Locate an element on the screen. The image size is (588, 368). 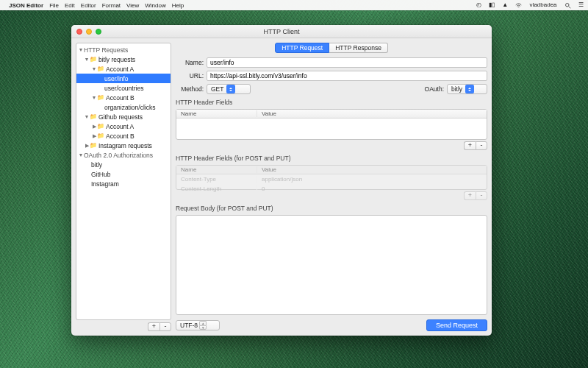
send-request-button: Send Request is located at coordinates (457, 325).